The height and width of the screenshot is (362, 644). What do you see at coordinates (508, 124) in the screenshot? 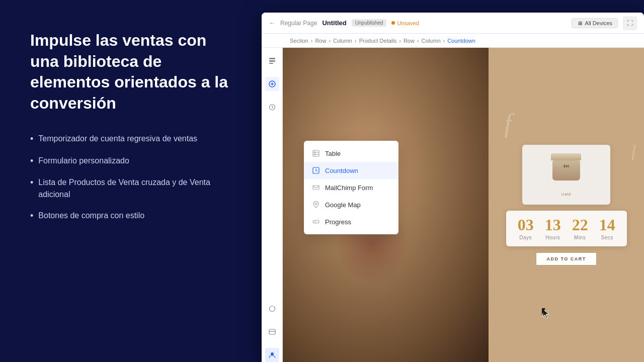
I see `decorative-text: f` at bounding box center [508, 124].